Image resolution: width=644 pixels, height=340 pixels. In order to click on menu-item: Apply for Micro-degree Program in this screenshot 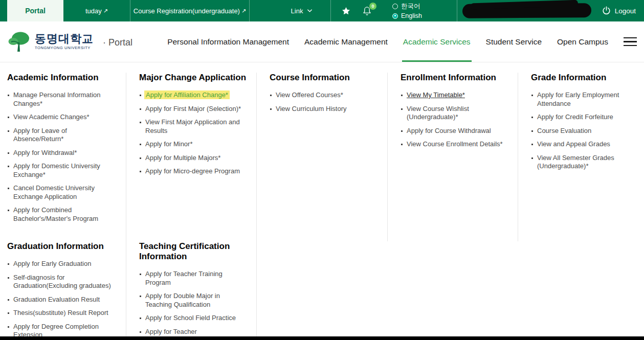, I will do `click(193, 172)`.